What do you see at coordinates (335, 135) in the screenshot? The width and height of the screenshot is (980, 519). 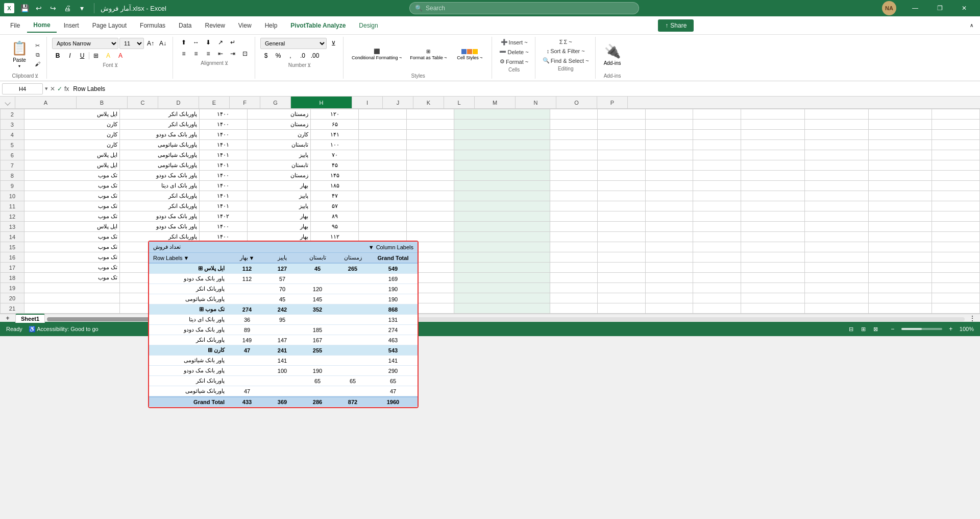 I see `cell: ۱۴۱` at bounding box center [335, 135].